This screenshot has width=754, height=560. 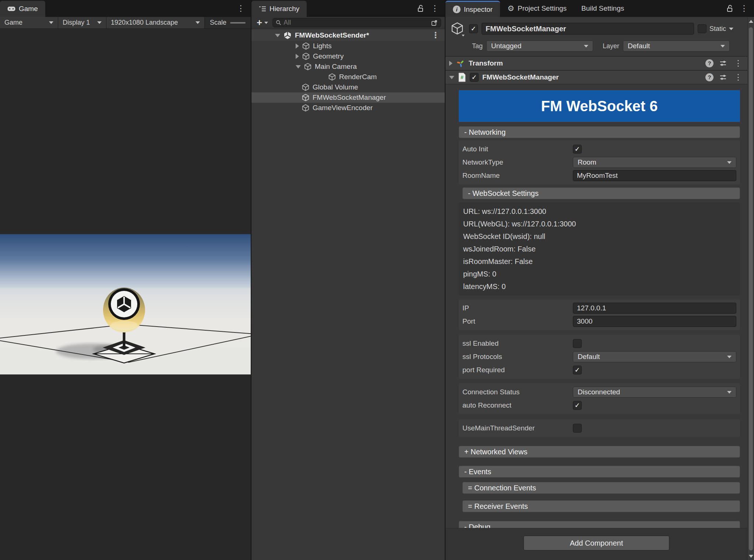 I want to click on hierarchy-icon, so click(x=263, y=9).